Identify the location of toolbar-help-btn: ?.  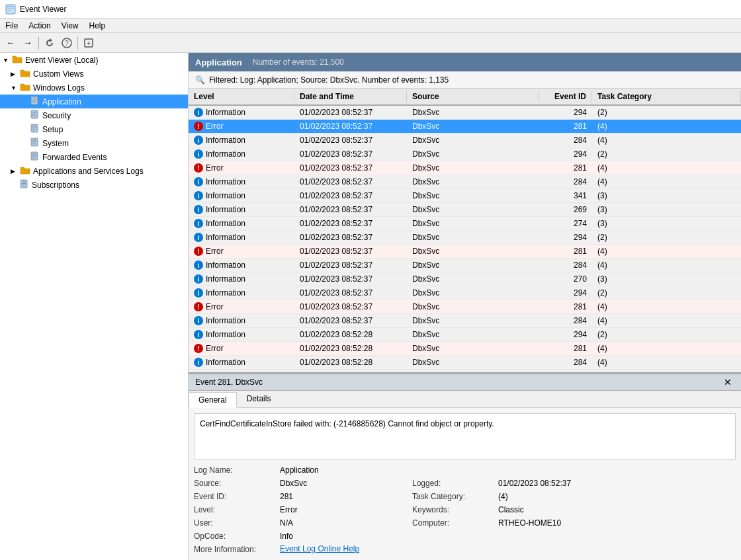
(67, 43).